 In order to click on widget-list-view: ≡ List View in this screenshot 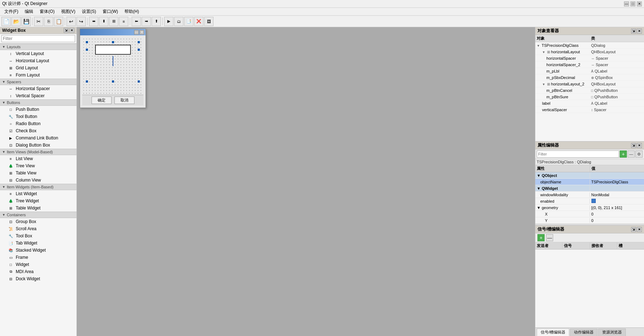, I will do `click(38, 159)`.